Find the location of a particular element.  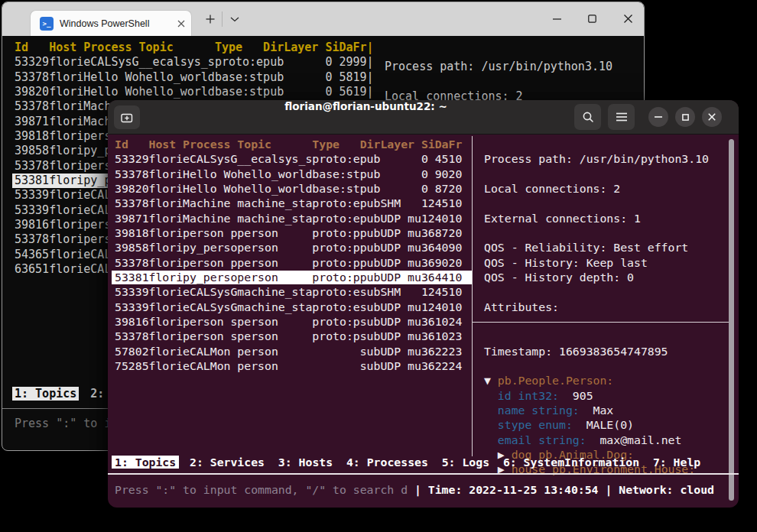

tui-tab: 4: Processes is located at coordinates (387, 462).